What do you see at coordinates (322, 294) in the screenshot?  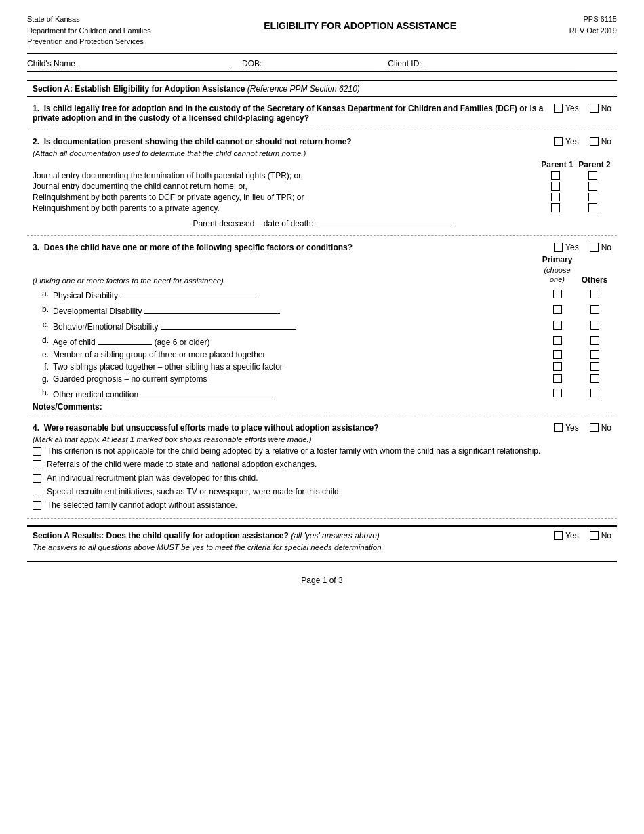 I see `factor-a-row: a. Physical Disability` at bounding box center [322, 294].